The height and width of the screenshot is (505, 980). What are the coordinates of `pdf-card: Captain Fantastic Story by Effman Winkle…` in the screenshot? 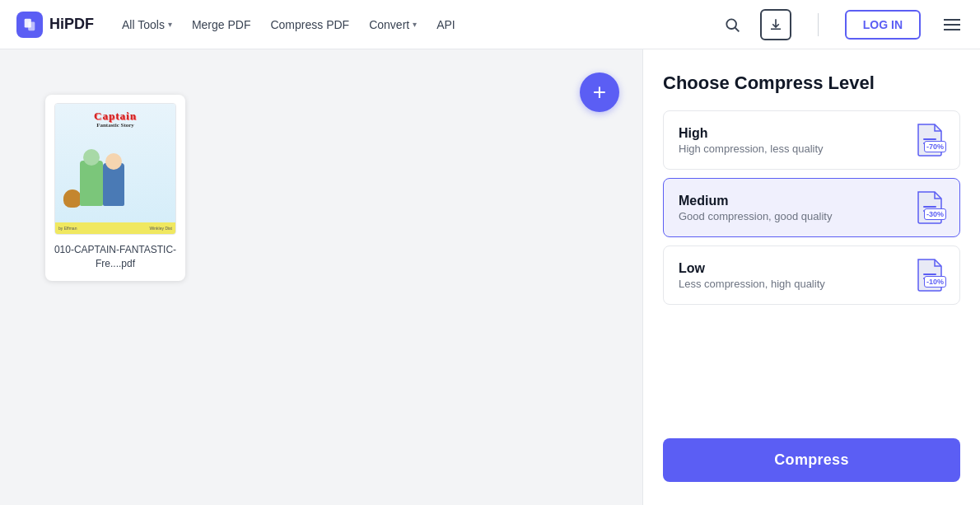 It's located at (115, 188).